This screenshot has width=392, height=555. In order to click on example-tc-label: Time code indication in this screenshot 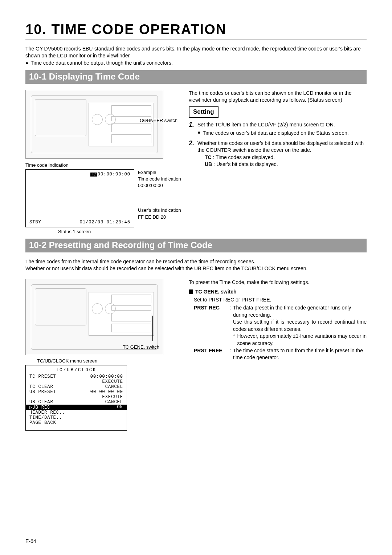, I will do `click(165, 179)`.